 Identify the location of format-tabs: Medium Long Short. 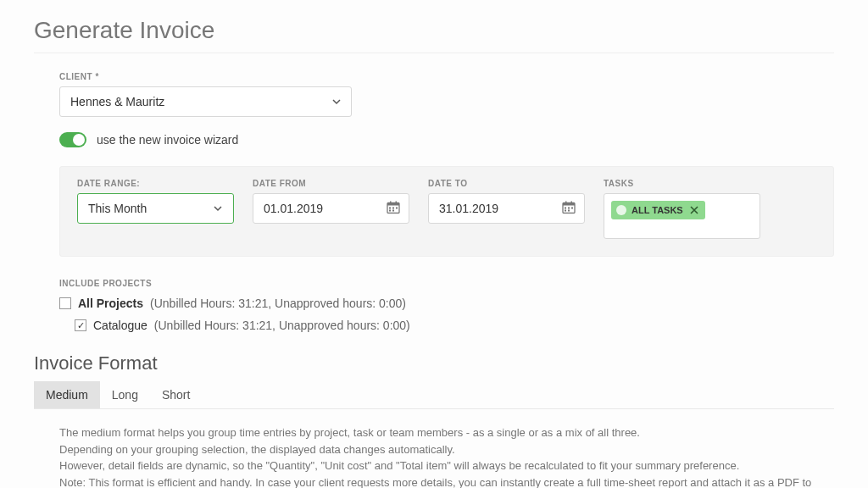
(434, 395).